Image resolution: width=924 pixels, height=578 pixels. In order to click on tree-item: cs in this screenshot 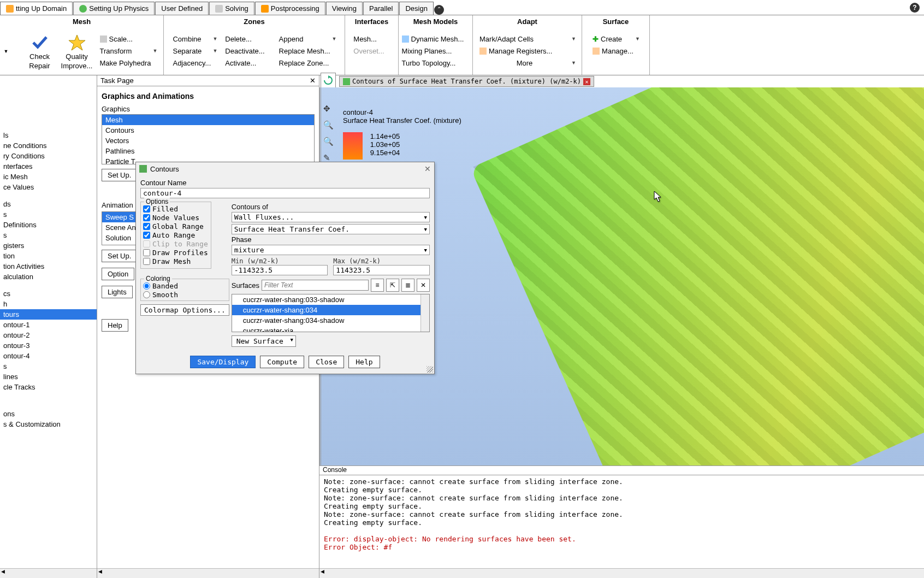, I will do `click(48, 294)`.